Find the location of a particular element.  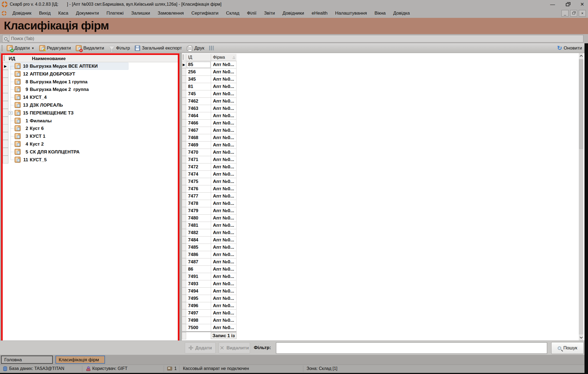

grid-row: 7480Апт №0... is located at coordinates (209, 218).